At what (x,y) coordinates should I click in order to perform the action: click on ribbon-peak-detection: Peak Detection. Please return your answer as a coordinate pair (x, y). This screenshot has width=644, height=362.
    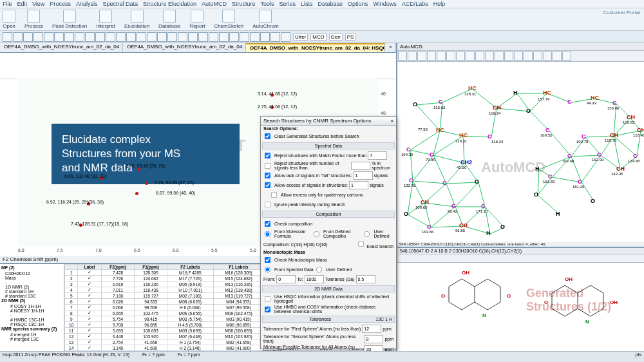
    Looking at the image, I should click on (70, 19).